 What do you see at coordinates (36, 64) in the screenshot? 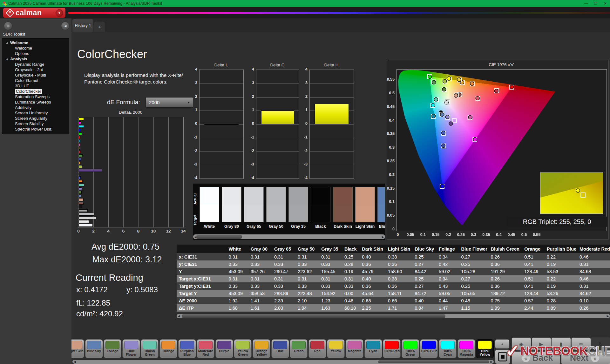
I see `sidebar-item-dynamic-range: Dynamic Range` at bounding box center [36, 64].